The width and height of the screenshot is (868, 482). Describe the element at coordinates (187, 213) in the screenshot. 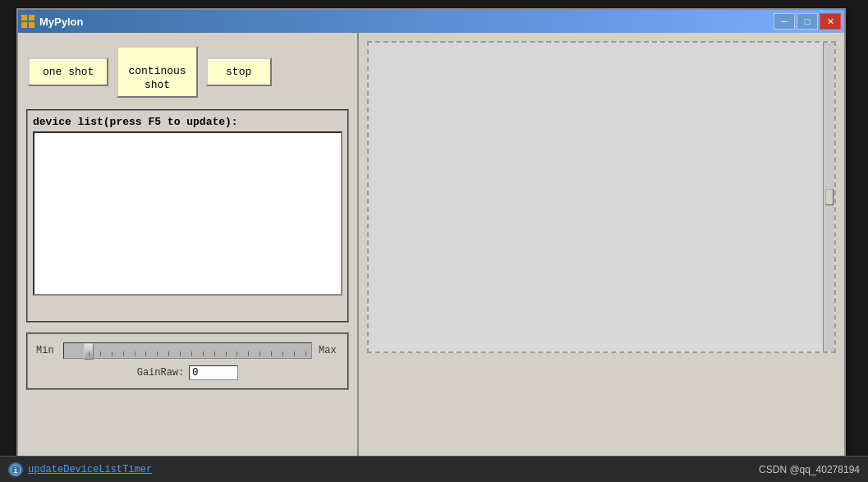

I see `device-list-box` at that location.